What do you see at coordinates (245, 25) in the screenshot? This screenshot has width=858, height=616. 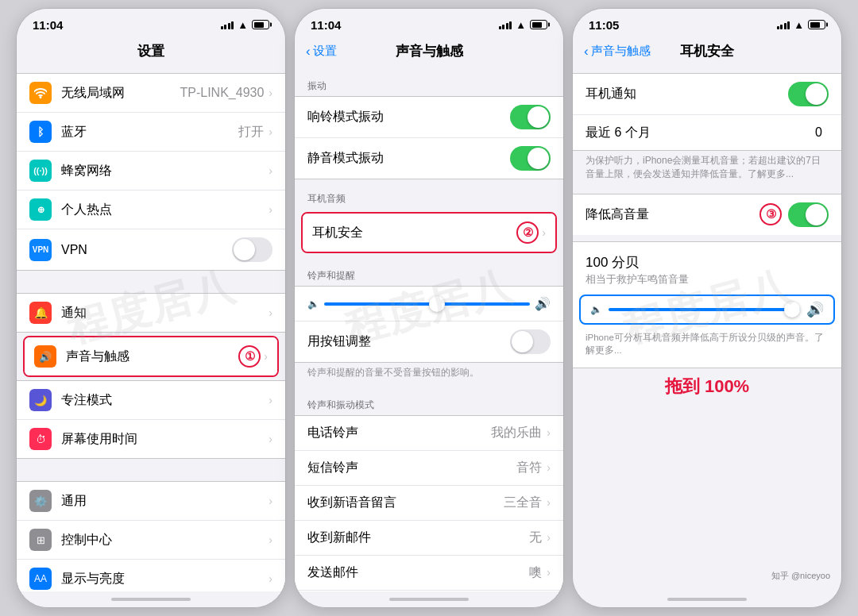 I see `status-icons-1: ▲` at bounding box center [245, 25].